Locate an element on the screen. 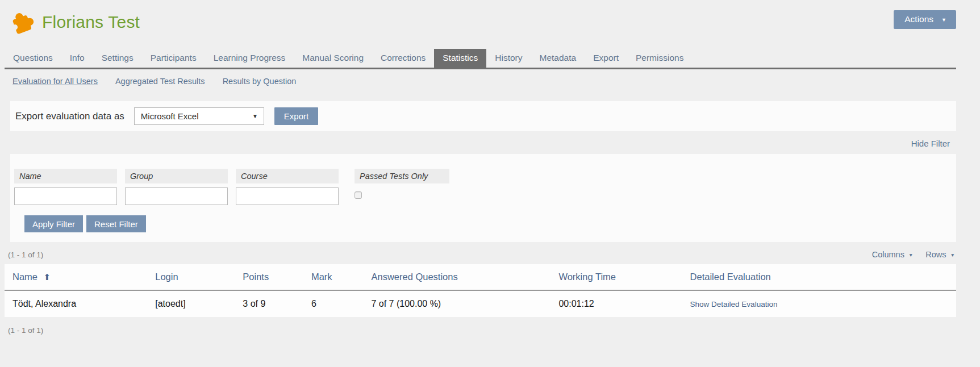 This screenshot has width=980, height=367. show-detailed-evaluation-link: Show Detailed Evaluation is located at coordinates (734, 305).